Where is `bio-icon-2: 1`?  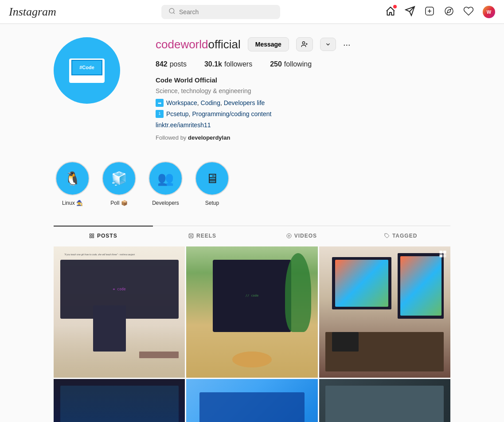 bio-icon-2: 1 is located at coordinates (160, 114).